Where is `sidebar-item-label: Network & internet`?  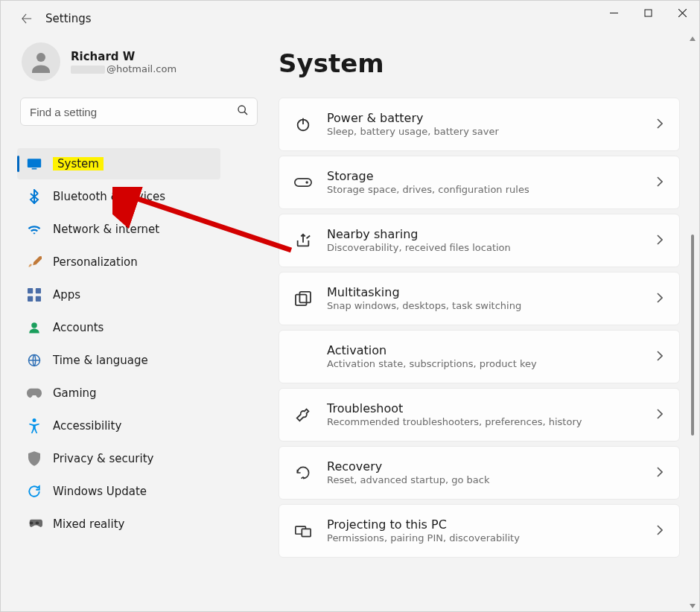
sidebar-item-label: Network & internet is located at coordinates (106, 229).